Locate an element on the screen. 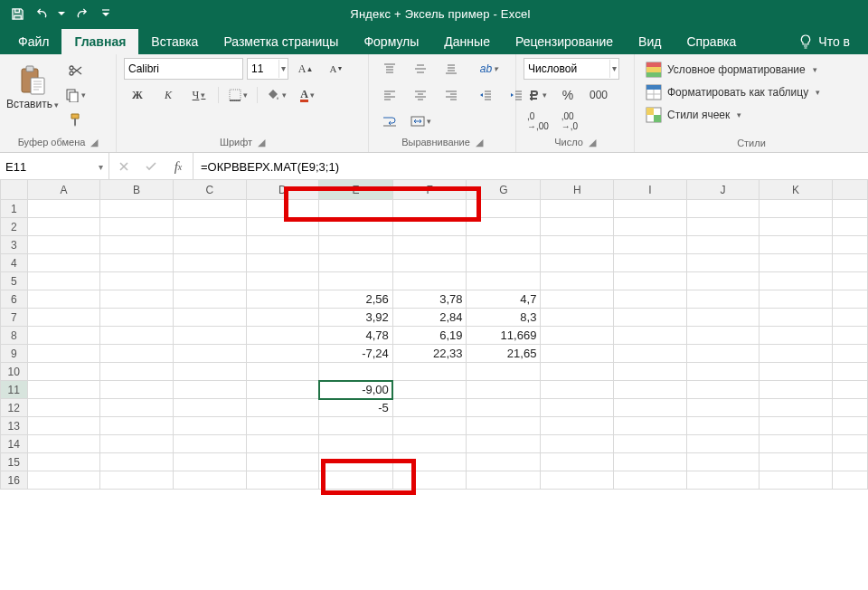 Image resolution: width=868 pixels, height=590 pixels. number-format-input is located at coordinates (567, 69).